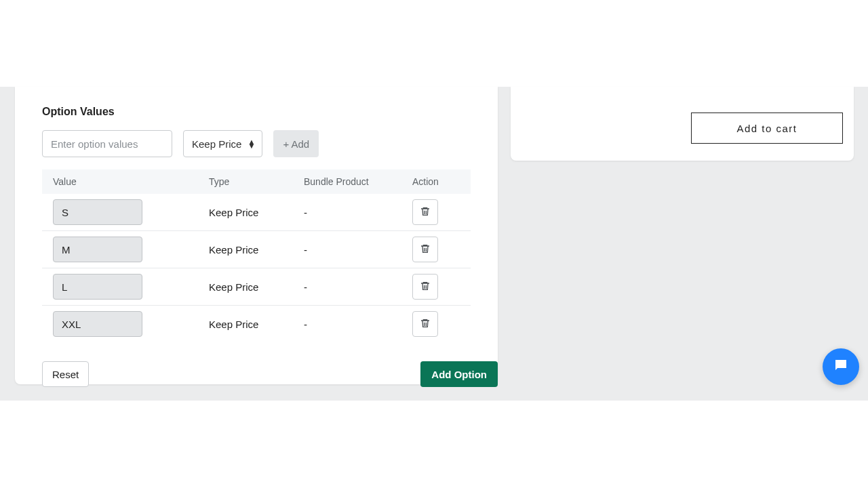 This screenshot has width=868, height=488. Describe the element at coordinates (251, 144) in the screenshot. I see `chevron-sort-icon: ▲▼` at that location.